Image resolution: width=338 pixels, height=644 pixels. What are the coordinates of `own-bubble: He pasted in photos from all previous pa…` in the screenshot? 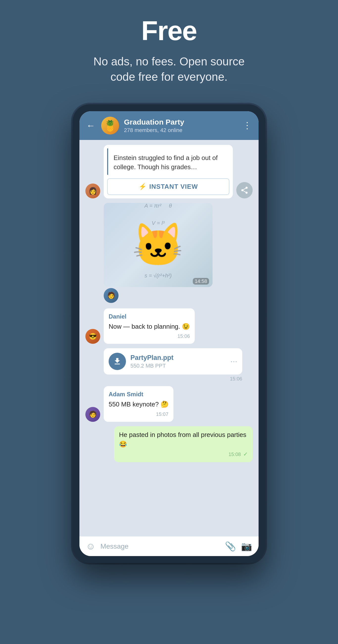 It's located at (183, 444).